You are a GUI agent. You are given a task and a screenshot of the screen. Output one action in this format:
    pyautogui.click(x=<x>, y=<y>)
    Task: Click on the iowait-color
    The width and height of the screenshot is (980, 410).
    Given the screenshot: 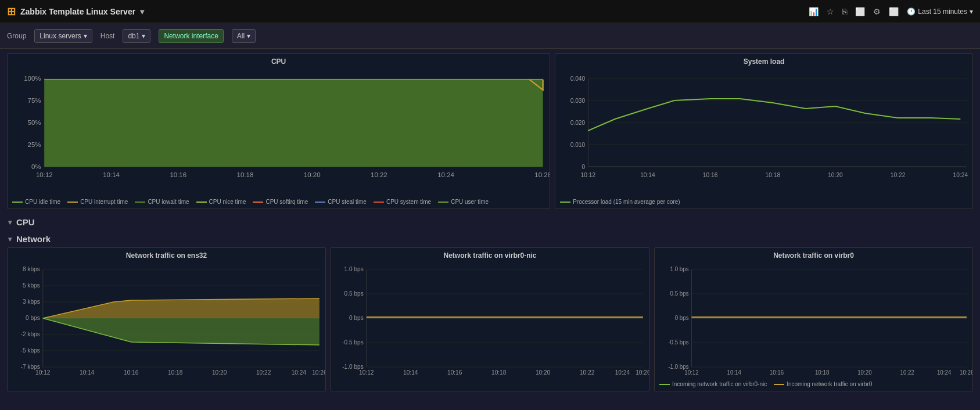 What is the action you would take?
    pyautogui.click(x=140, y=202)
    